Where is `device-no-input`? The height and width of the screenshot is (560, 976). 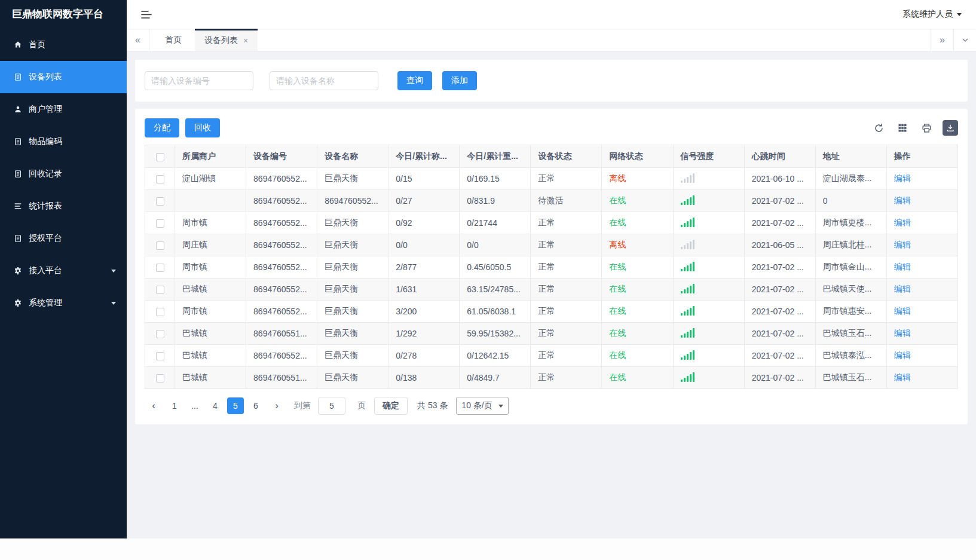
device-no-input is located at coordinates (199, 81).